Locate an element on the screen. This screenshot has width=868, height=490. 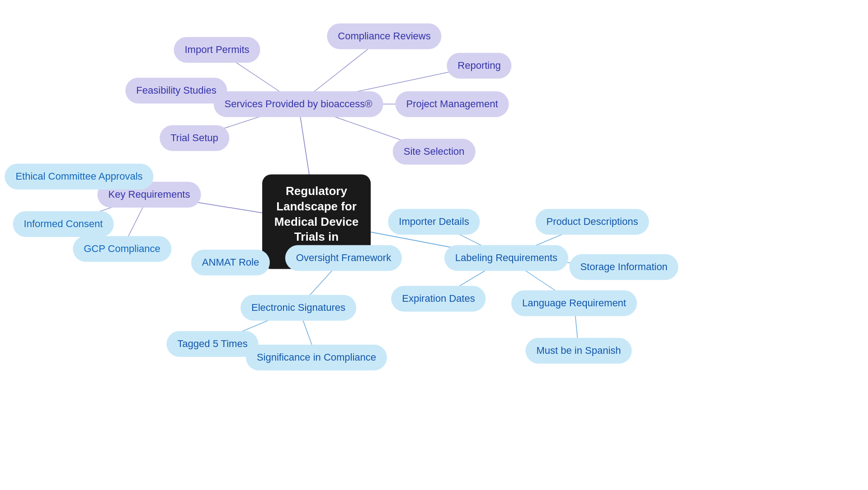
node-informed-consent: Informed Consent is located at coordinates (63, 224).